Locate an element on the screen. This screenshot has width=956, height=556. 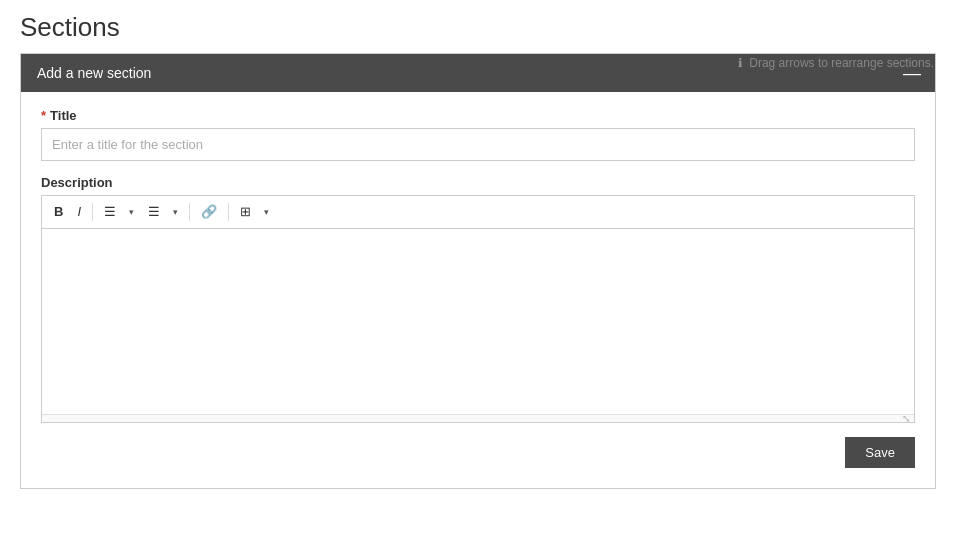
drag-hint-text: Drag arrows to rearrange sections. is located at coordinates (842, 63).